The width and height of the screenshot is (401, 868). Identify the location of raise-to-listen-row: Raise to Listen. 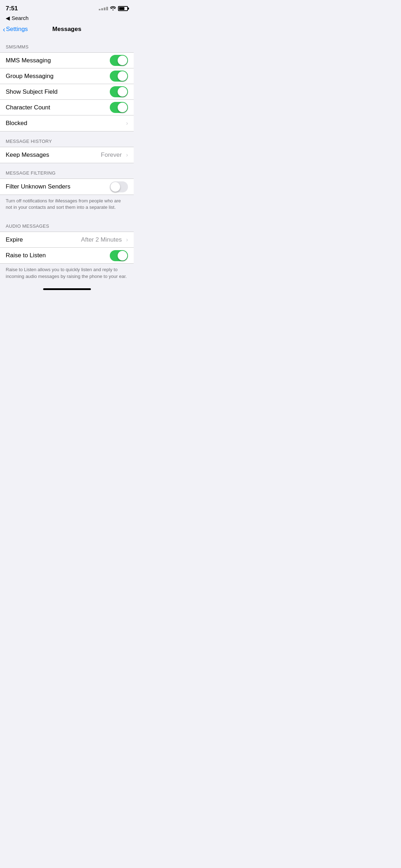
(67, 255).